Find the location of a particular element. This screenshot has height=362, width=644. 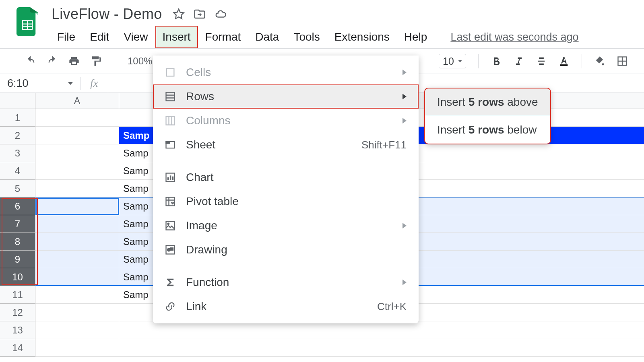

row-header-9: 9 is located at coordinates (18, 259).